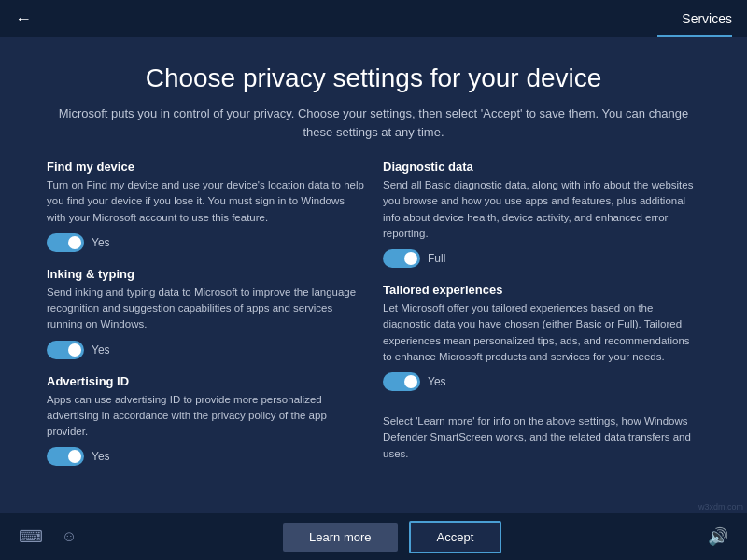 This screenshot has width=747, height=560. I want to click on inking-typing-title: Inking & typing, so click(205, 274).